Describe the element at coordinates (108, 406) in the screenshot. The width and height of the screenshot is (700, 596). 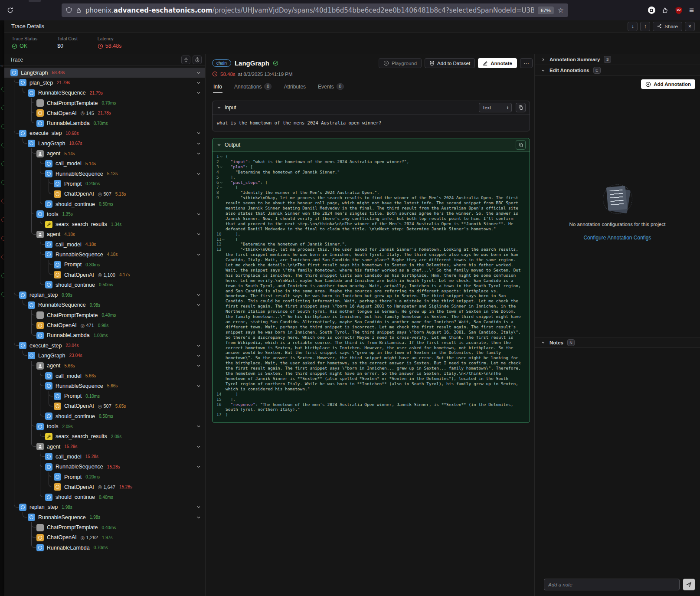
I see `trace-tree-row: ChatOpenAI◎5075.65s` at that location.